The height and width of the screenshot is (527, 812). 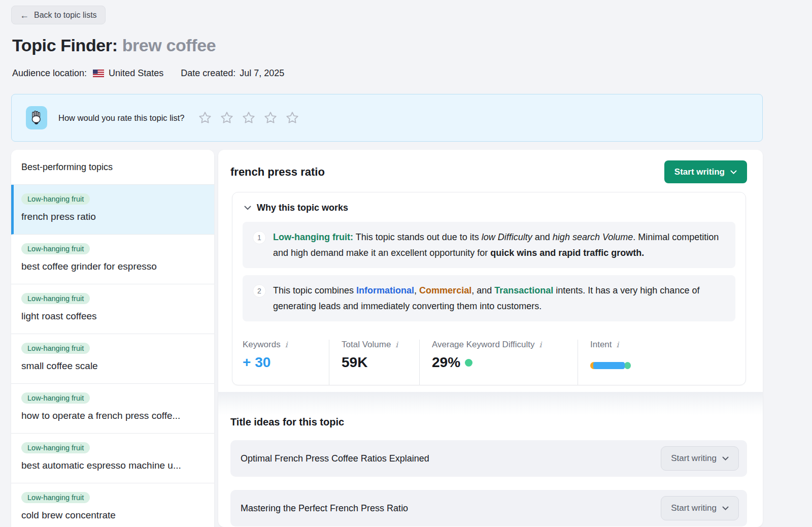 I want to click on topic-list-item: Low-hanging fruit how to operate a frenc…, so click(x=113, y=409).